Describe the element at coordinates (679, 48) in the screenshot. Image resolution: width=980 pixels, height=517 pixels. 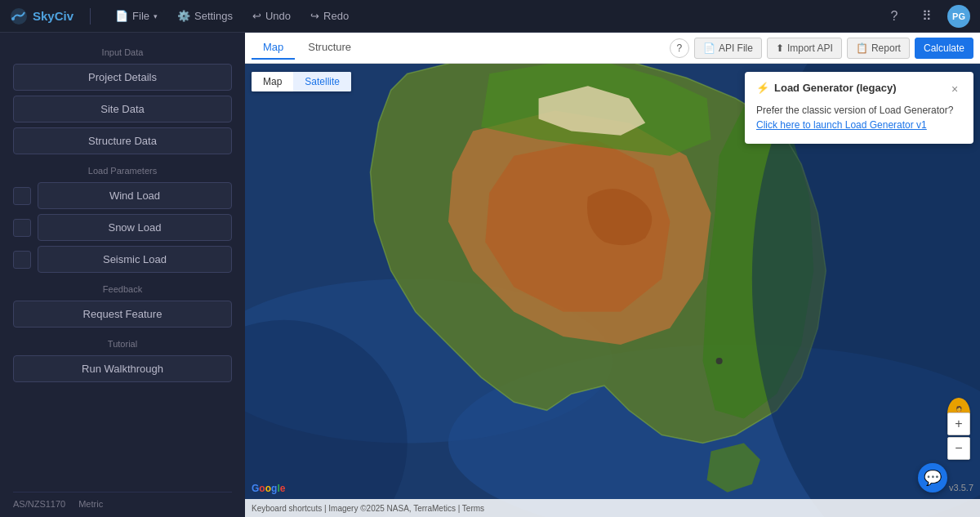
I see `map-help-button: ?` at that location.